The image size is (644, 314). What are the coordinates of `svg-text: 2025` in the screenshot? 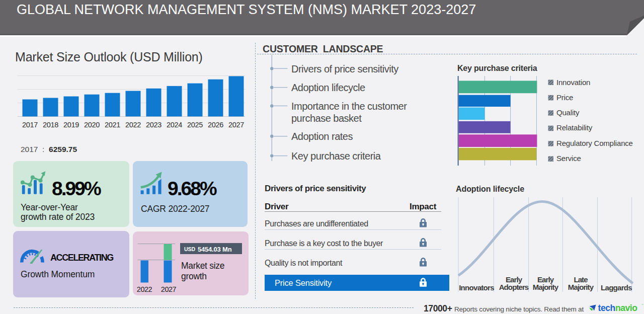 It's located at (195, 125).